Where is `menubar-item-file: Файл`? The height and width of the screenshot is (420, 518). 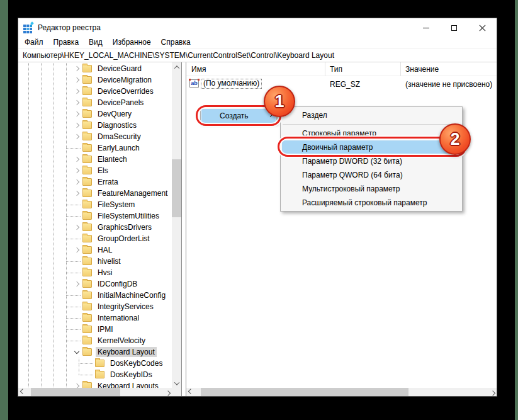 menubar-item-file: Файл is located at coordinates (34, 43).